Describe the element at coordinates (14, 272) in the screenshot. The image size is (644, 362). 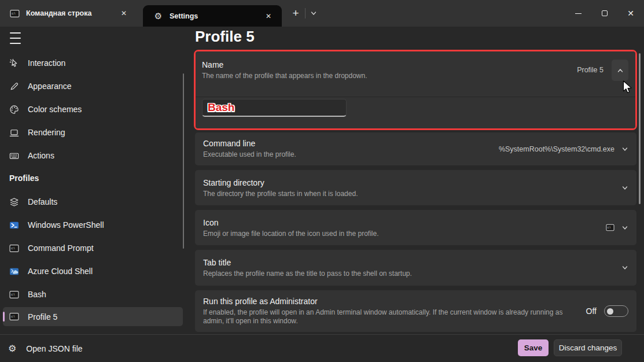
I see `azure-icon` at that location.